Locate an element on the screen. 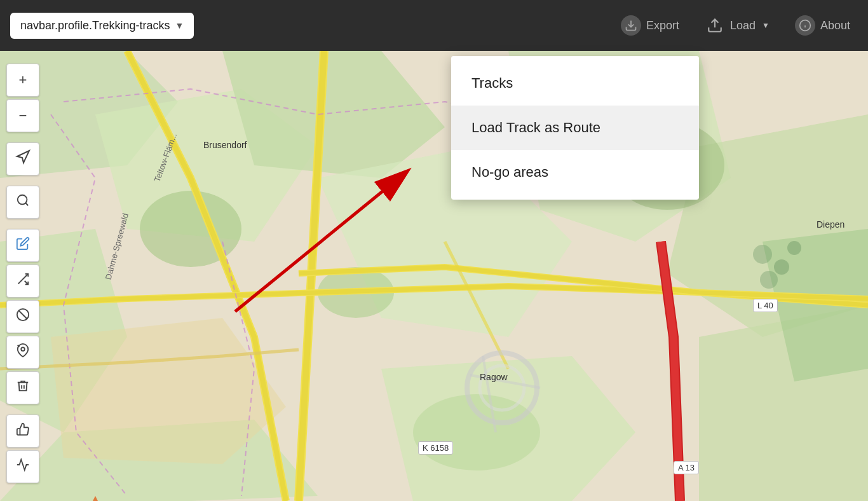 This screenshot has height=501, width=868. edit-icon is located at coordinates (23, 245).